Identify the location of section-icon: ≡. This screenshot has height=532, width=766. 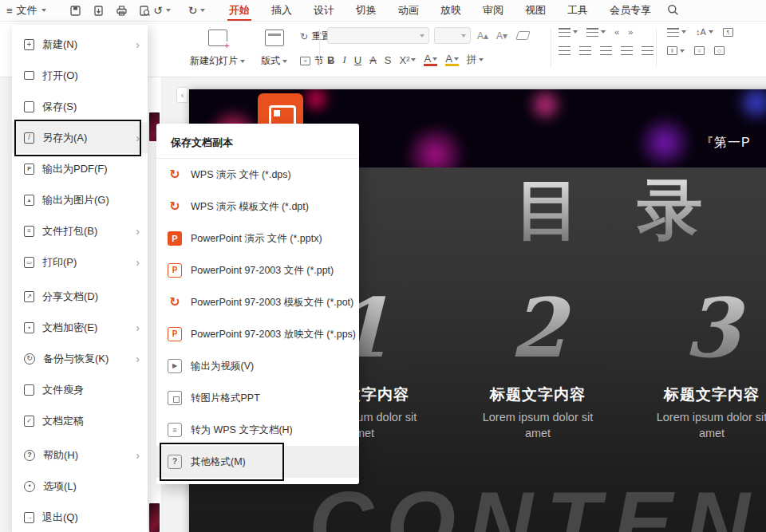
(305, 61).